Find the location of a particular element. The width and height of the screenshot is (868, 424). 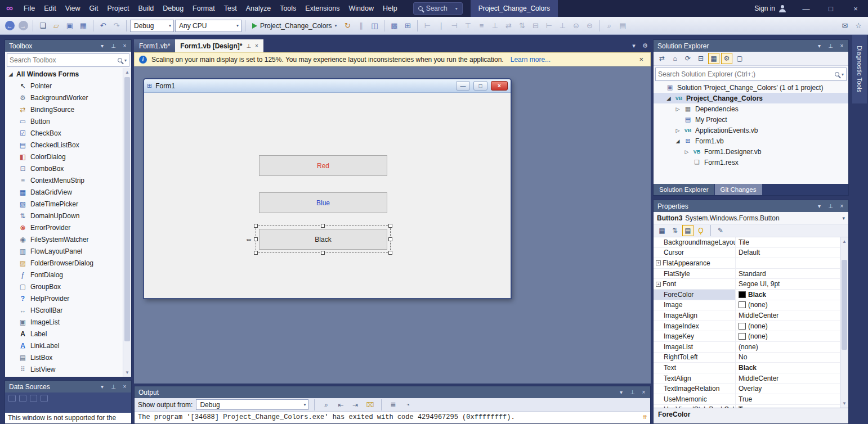

property-pages-icon: ✎ is located at coordinates (721, 231).